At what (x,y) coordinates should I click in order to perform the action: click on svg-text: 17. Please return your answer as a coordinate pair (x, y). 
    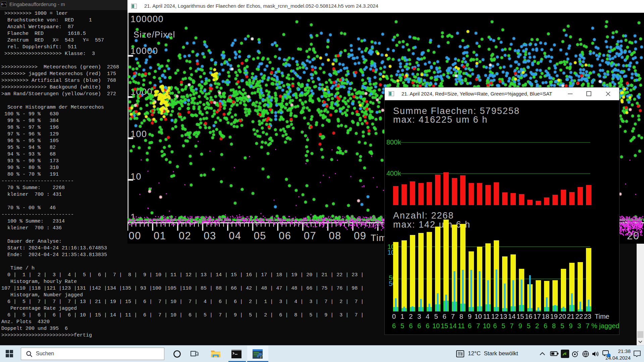
    Looking at the image, I should click on (537, 316).